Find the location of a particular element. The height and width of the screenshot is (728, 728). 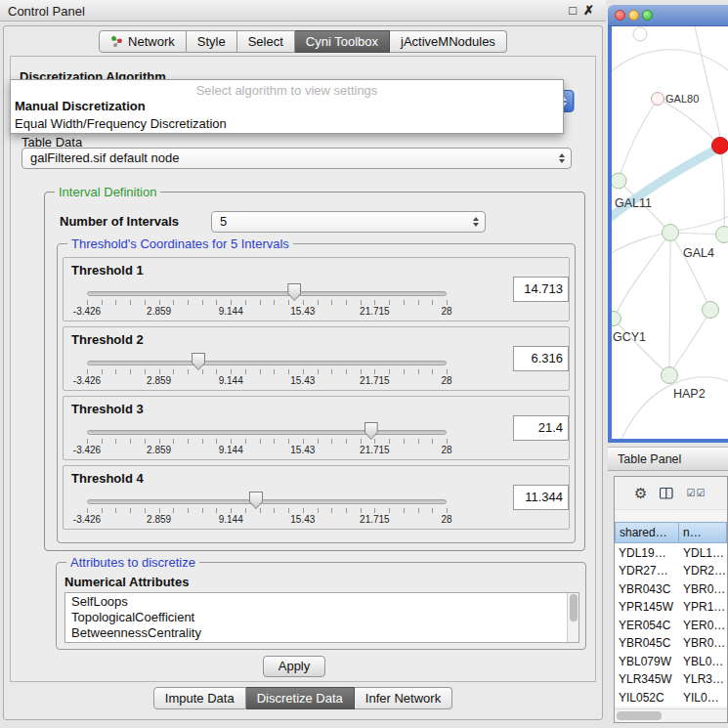

threshold-3-value-field: 21.4 is located at coordinates (541, 428).